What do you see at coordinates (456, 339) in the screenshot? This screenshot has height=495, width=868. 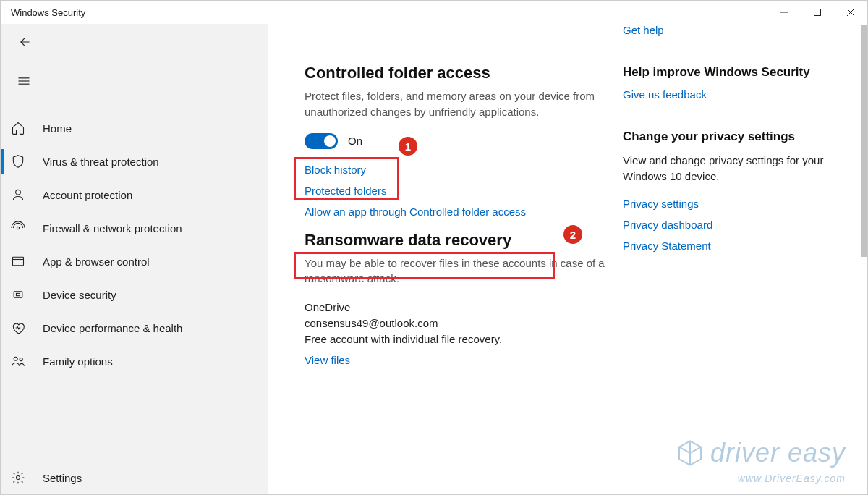 I see `account-note: Free account with individual file recove…` at bounding box center [456, 339].